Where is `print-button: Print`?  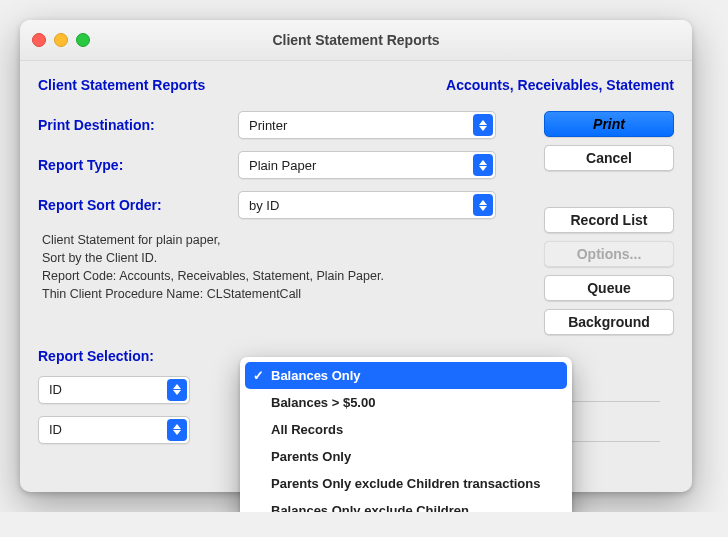 print-button: Print is located at coordinates (609, 124).